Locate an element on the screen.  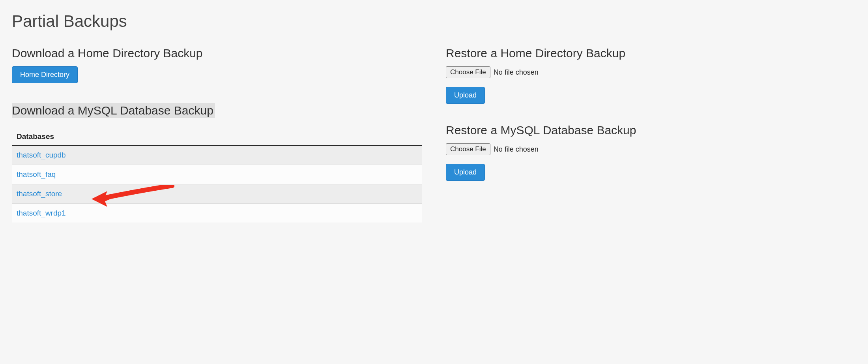
restore-mysql-heading: Restore a MySQL Database Backup is located at coordinates (651, 130).